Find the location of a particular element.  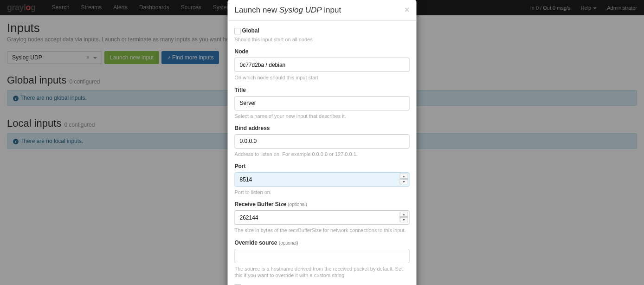

recv-spinner: ▲ ▼ is located at coordinates (404, 217).